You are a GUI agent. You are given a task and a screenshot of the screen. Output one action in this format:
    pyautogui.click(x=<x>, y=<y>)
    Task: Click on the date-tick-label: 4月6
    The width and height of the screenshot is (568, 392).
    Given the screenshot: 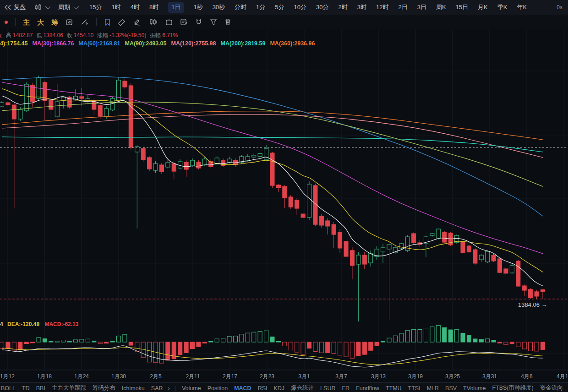 What is the action you would take?
    pyautogui.click(x=527, y=376)
    